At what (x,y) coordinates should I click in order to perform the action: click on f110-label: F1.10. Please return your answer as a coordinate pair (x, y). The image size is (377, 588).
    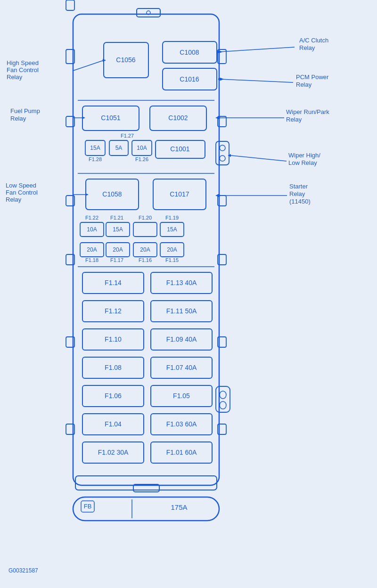
    Looking at the image, I should click on (113, 339).